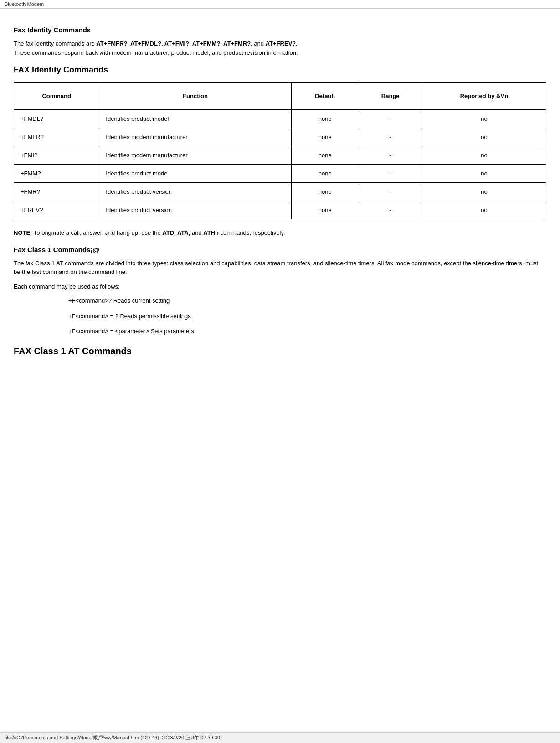  What do you see at coordinates (280, 738) in the screenshot?
I see `status-bar: file:///C|/Documents and Settings/Alcee/…` at bounding box center [280, 738].